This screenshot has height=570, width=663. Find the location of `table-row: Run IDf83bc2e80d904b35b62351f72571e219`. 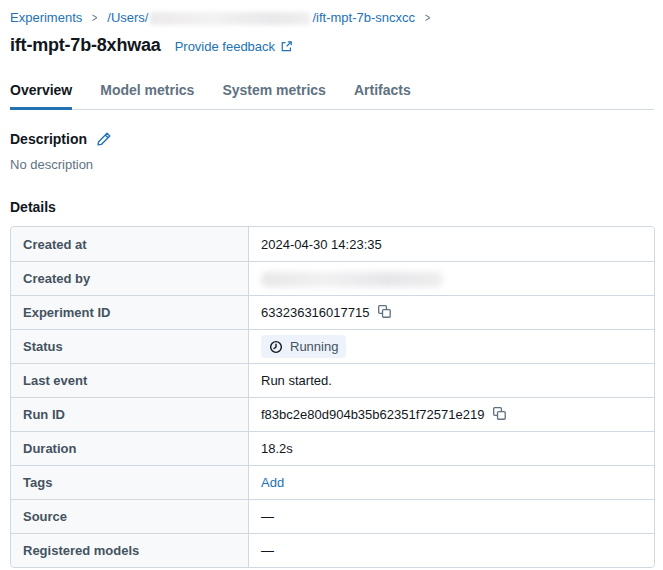

table-row: Run IDf83bc2e80d904b35b62351f72571e219 is located at coordinates (332, 414).